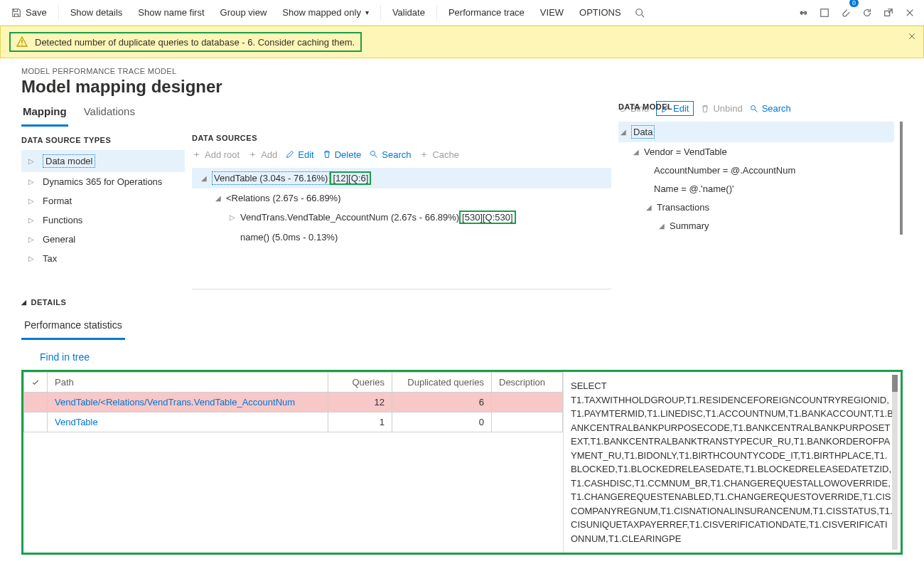 Image resolution: width=924 pixels, height=586 pixels. Describe the element at coordinates (462, 302) in the screenshot. I see `details-header: ◢ DETAILS` at that location.